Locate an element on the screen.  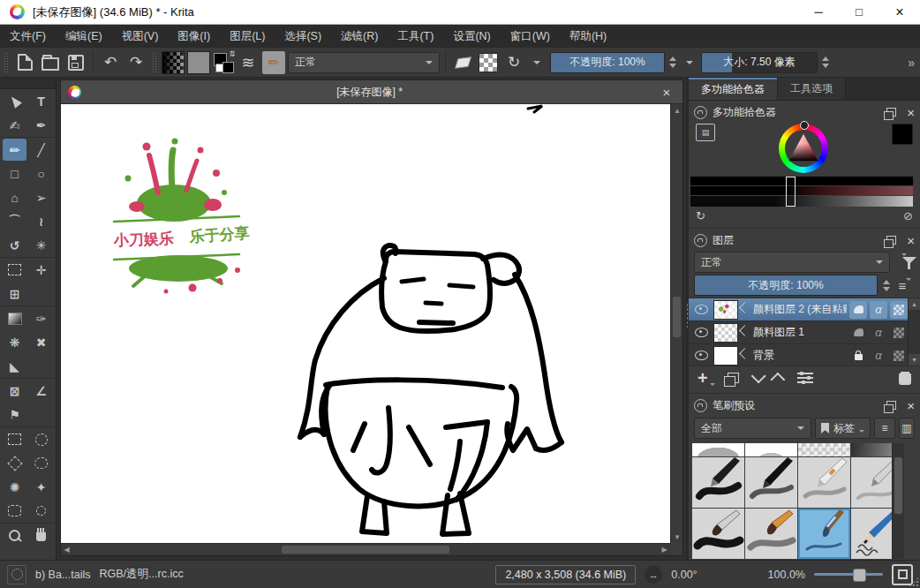
move-layer-down-button is located at coordinates (758, 376).